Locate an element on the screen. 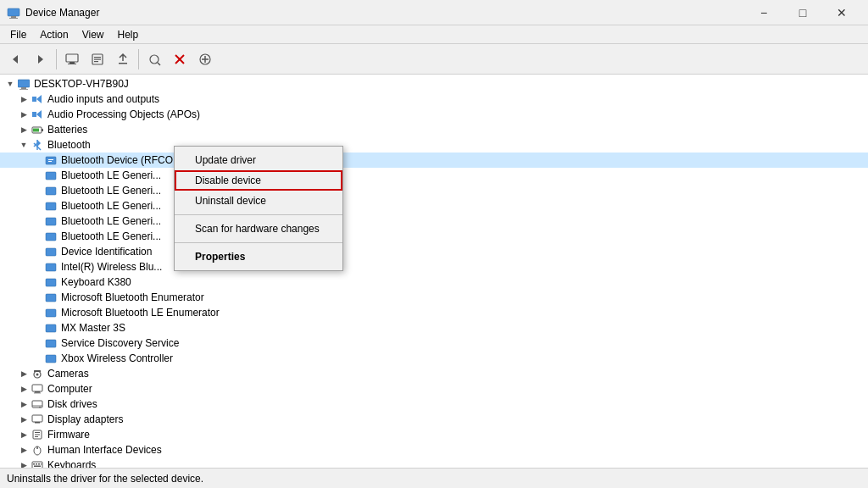 The image size is (868, 488). cameras-icon is located at coordinates (37, 374).